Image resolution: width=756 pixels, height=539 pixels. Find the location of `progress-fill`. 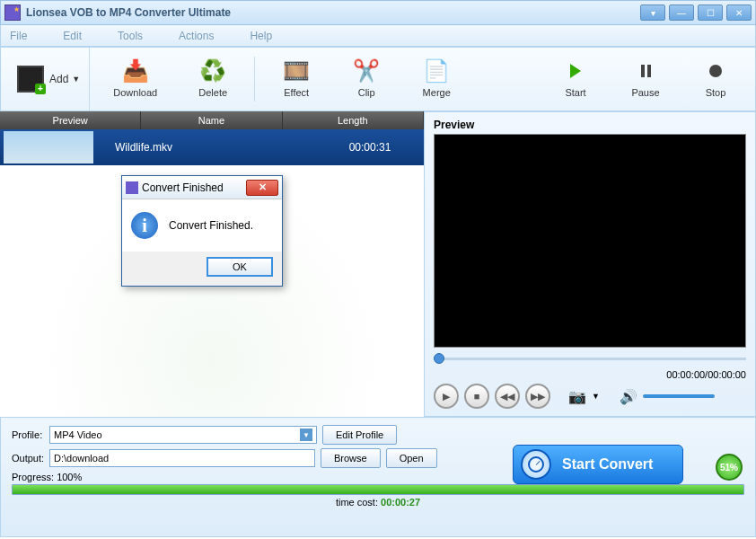

progress-fill is located at coordinates (378, 490).